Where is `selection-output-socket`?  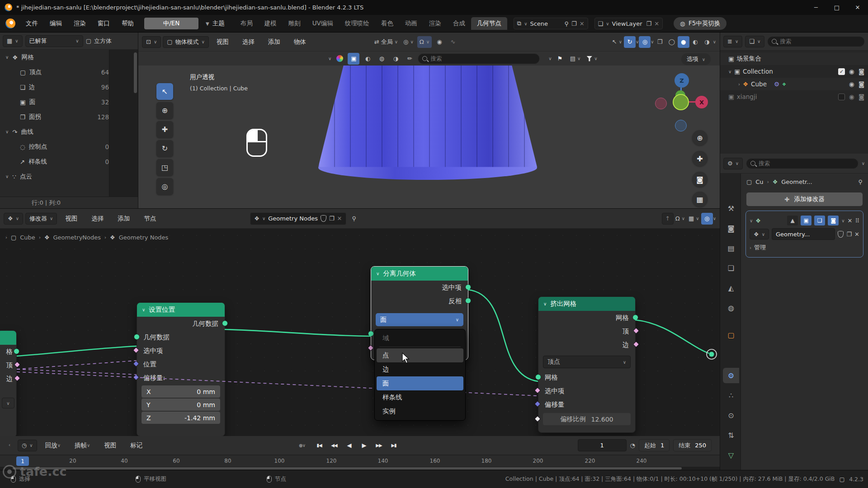
selection-output-socket is located at coordinates (468, 287).